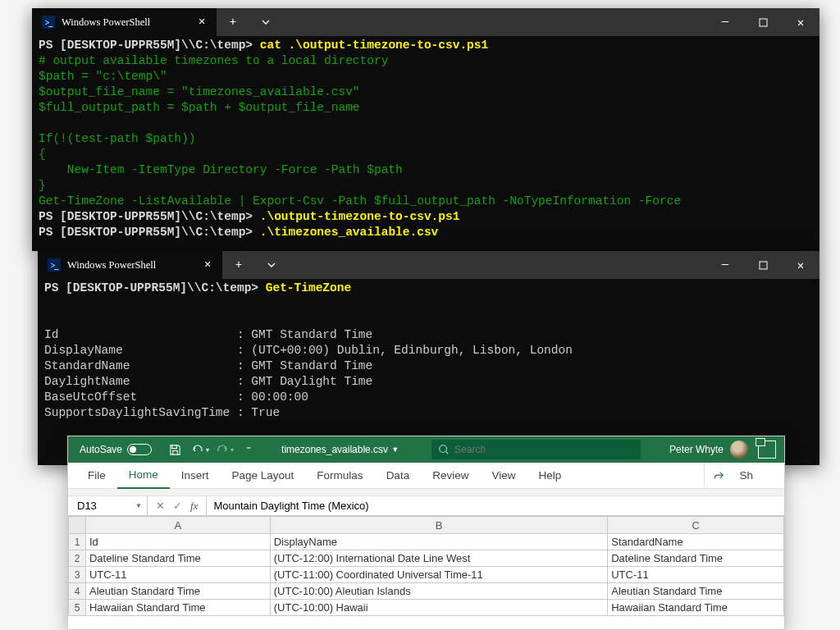 This screenshot has height=630, width=840. Describe the element at coordinates (450, 476) in the screenshot. I see `tab-review: Review` at that location.